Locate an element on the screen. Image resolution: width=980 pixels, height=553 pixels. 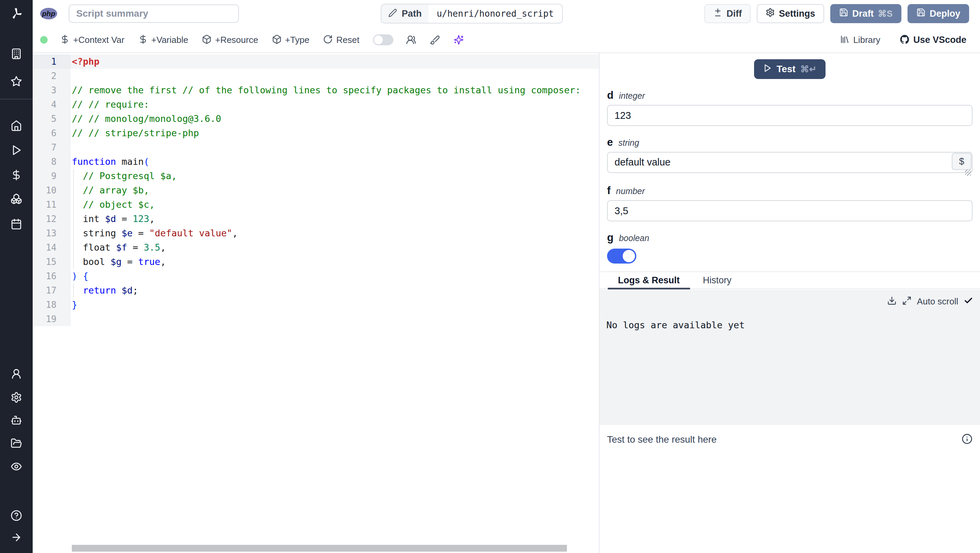
line-number: 13 is located at coordinates (52, 233).